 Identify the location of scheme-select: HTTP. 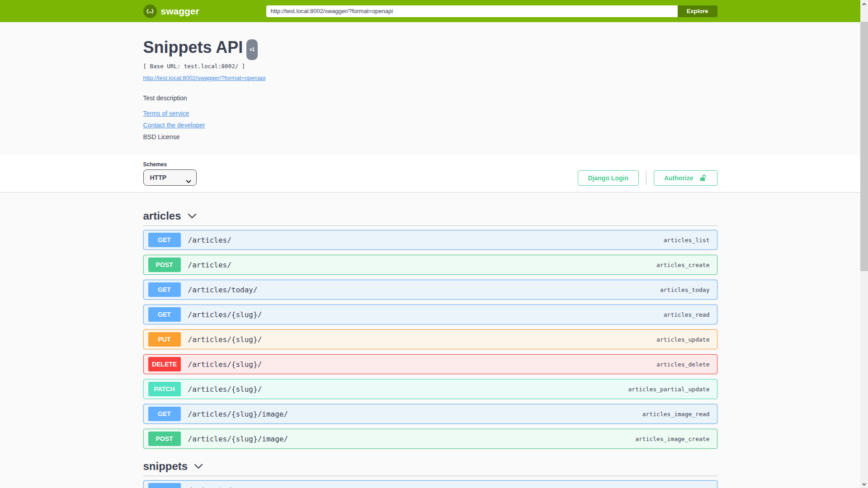
(170, 178).